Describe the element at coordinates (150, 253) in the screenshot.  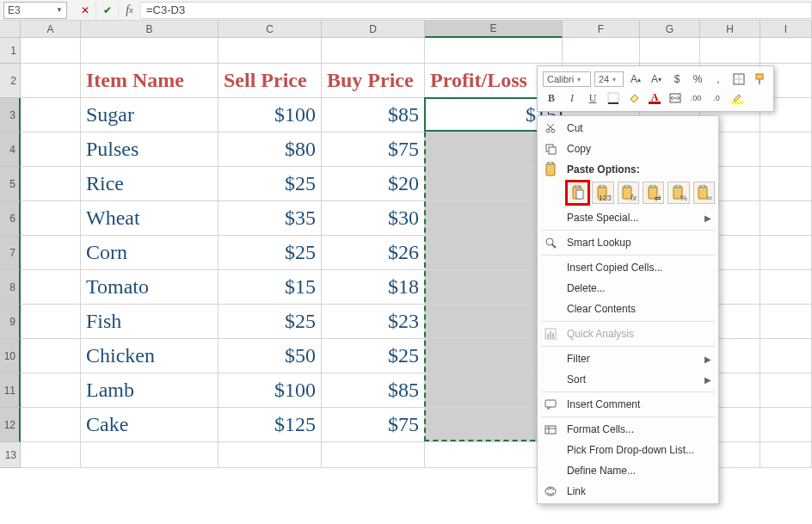
I see `cell-B7: Corn` at that location.